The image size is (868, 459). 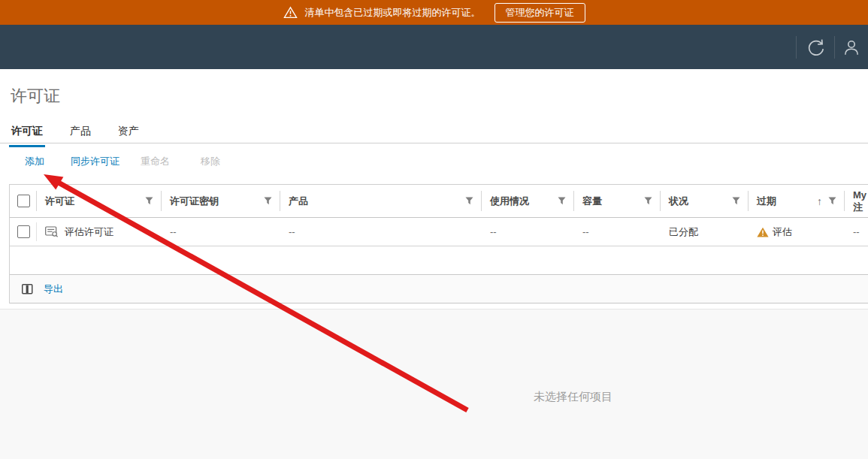 I want to click on column-label: 过期, so click(x=767, y=201).